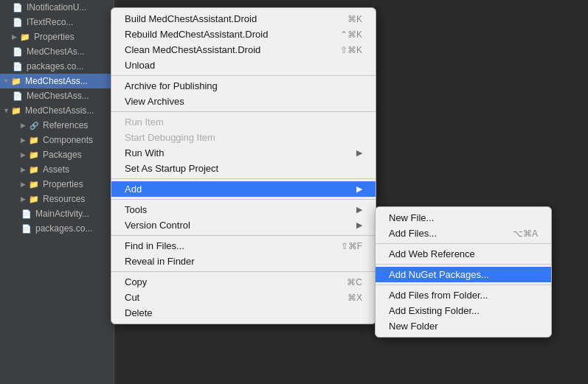  Describe the element at coordinates (243, 50) in the screenshot. I see `menu-clean: Clean MedChestAssistant.Droid ⇧⌘K` at that location.